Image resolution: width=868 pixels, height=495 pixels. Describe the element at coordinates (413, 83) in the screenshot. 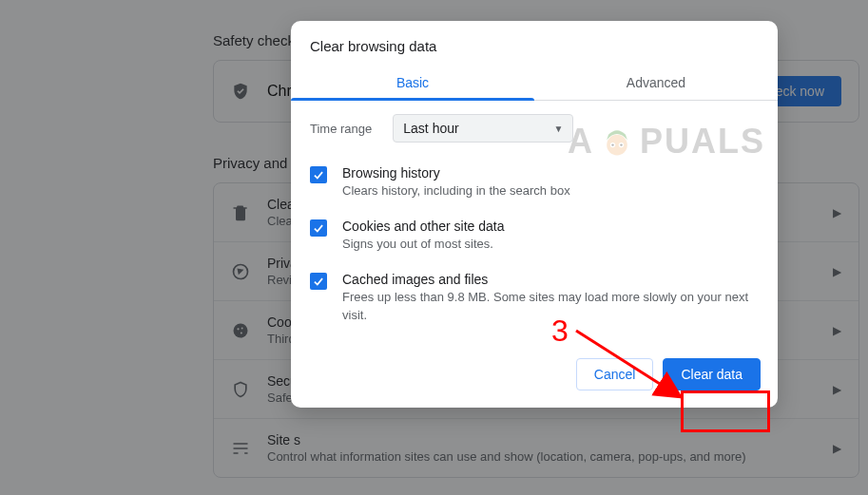

I see `tab-basic: Basic` at that location.